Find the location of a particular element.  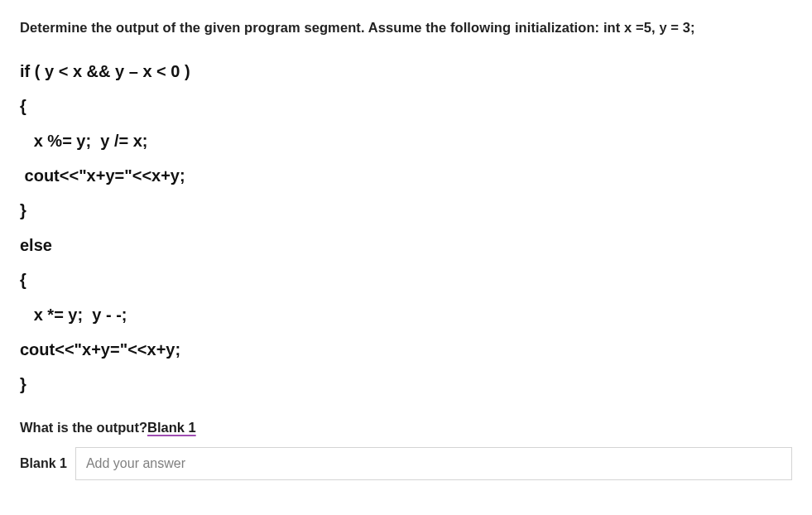

blank-label: Blank 1 is located at coordinates (43, 464).